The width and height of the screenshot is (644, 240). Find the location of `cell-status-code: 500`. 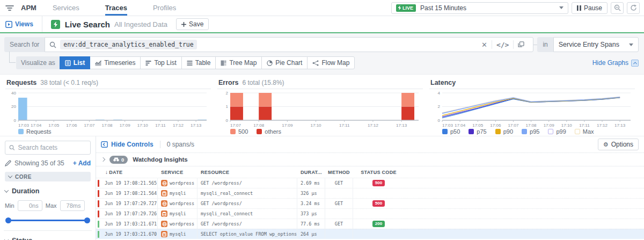

cell-status-code: 500 is located at coordinates (378, 183).